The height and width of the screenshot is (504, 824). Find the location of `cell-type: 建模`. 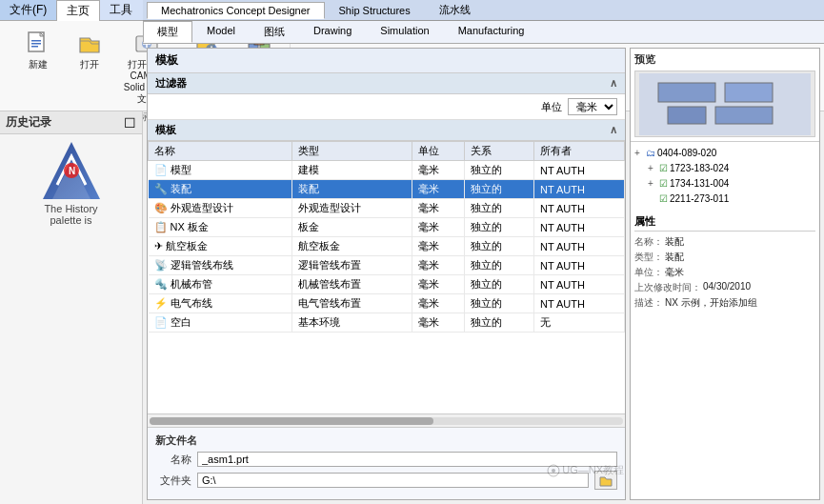

cell-type: 建模 is located at coordinates (352, 171).